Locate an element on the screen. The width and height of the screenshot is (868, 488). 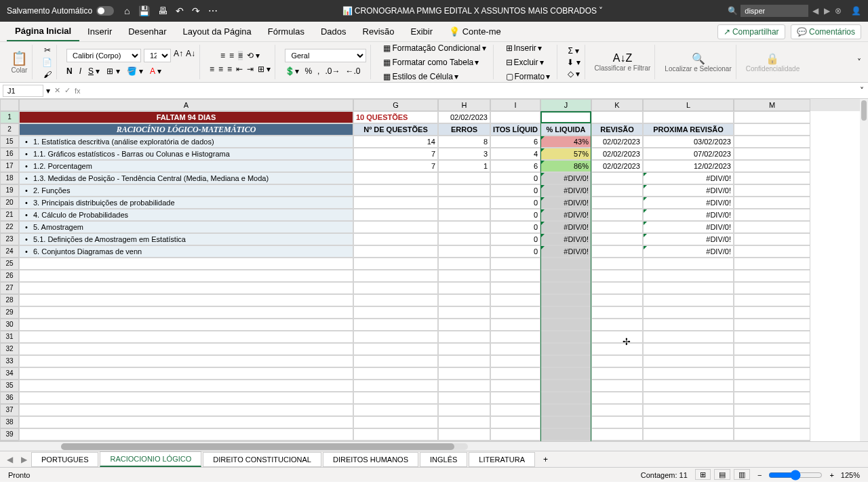
cell-M34 is located at coordinates (772, 373).